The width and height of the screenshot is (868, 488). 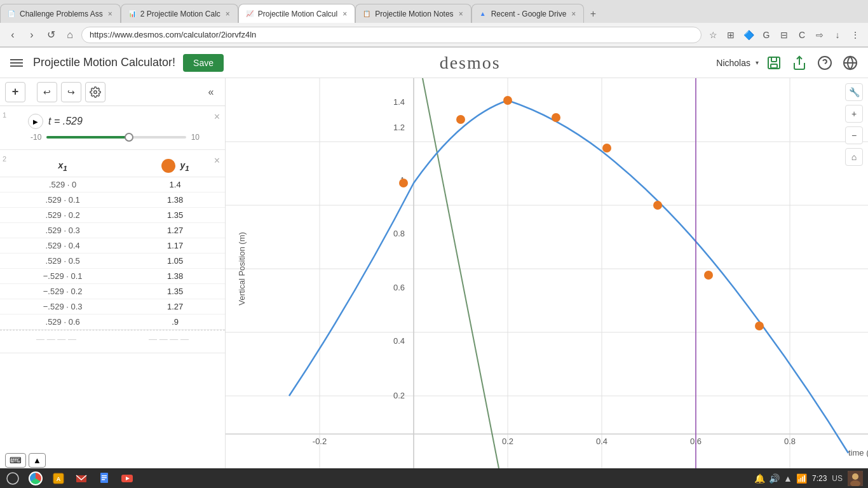 What do you see at coordinates (17, 63) in the screenshot?
I see `hamburger-menu` at bounding box center [17, 63].